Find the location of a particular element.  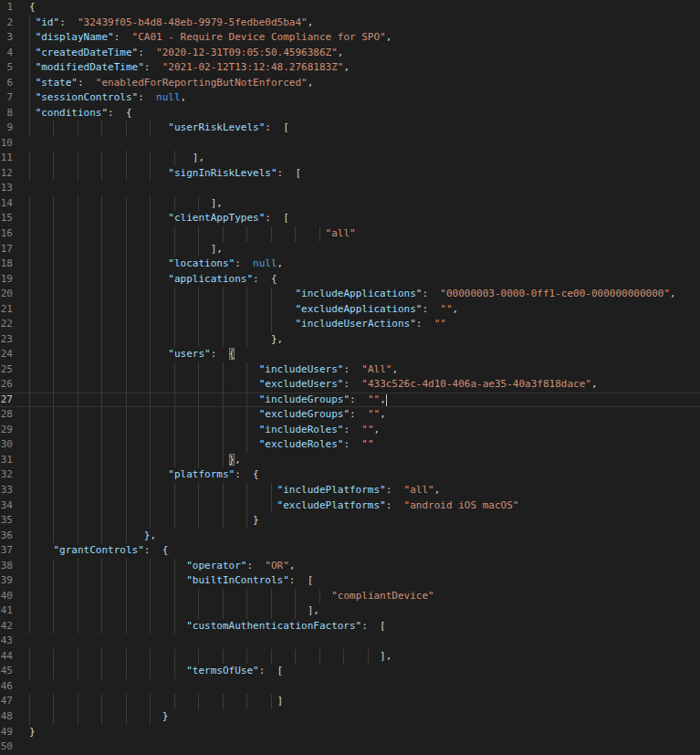

code-line: 30 "excludeRoles": "" is located at coordinates (350, 446).